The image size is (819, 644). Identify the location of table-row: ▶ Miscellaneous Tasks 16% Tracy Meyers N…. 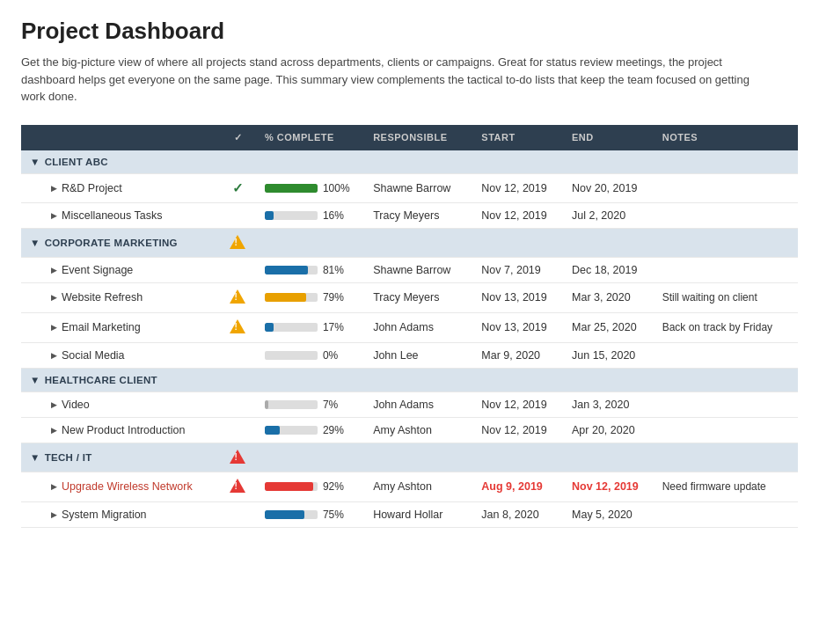
(410, 215).